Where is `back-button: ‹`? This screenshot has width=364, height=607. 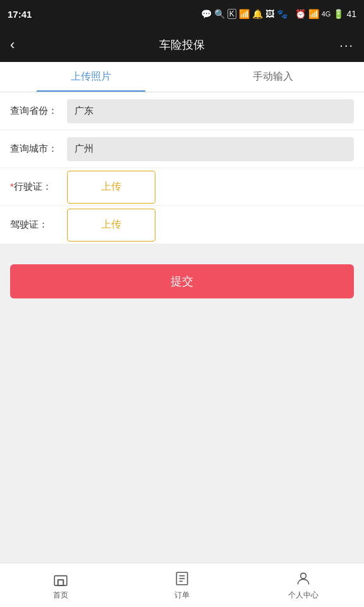
back-button: ‹ is located at coordinates (23, 45).